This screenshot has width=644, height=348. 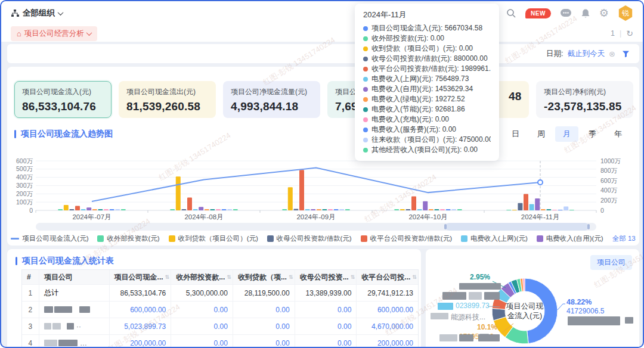 I want to click on legend-item: 电费收入(自用)(元), so click(x=570, y=238).